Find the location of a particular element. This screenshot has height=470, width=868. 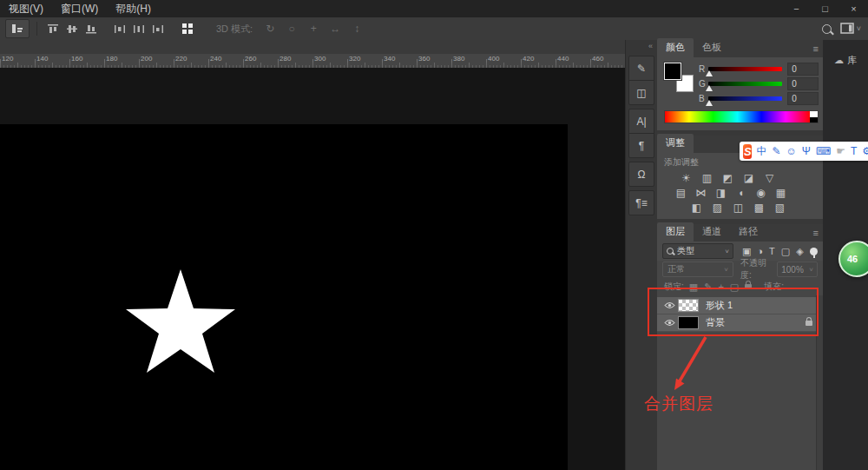

current-tool-icon is located at coordinates (17, 29).